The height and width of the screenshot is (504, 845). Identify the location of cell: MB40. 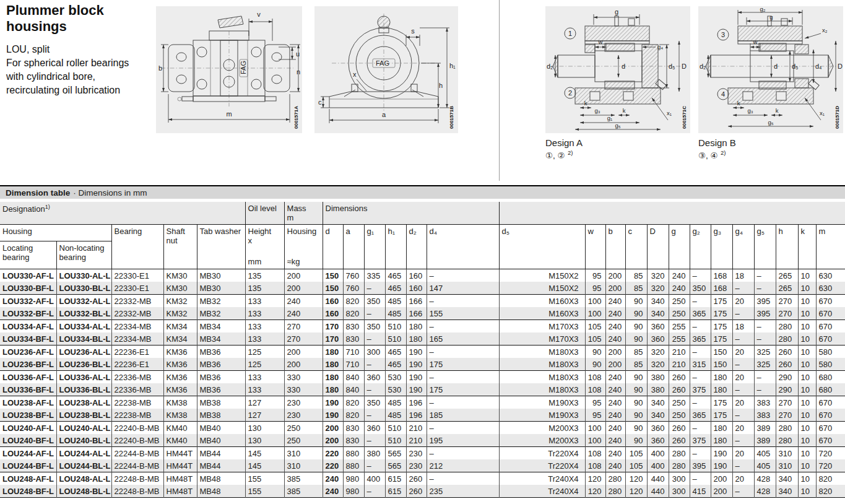
(221, 441).